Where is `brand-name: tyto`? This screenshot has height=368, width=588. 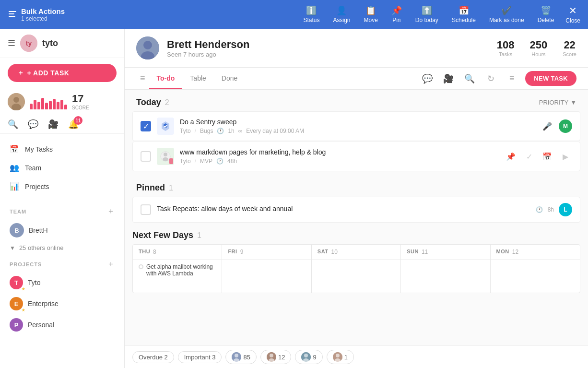
brand-name: tyto is located at coordinates (50, 43).